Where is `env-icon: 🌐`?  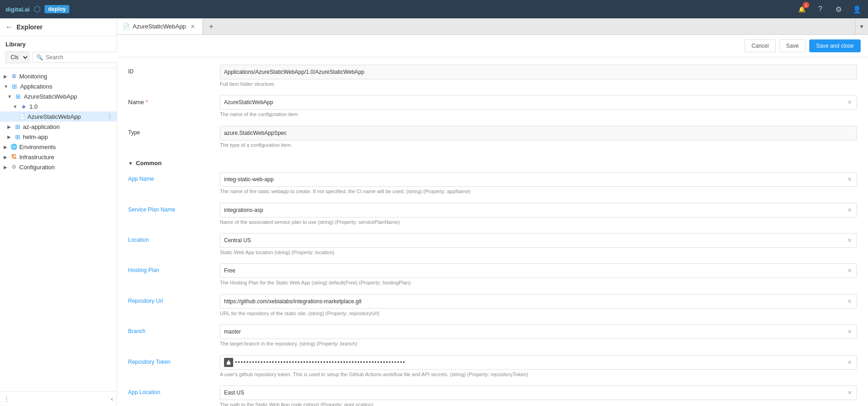 env-icon: 🌐 is located at coordinates (14, 147).